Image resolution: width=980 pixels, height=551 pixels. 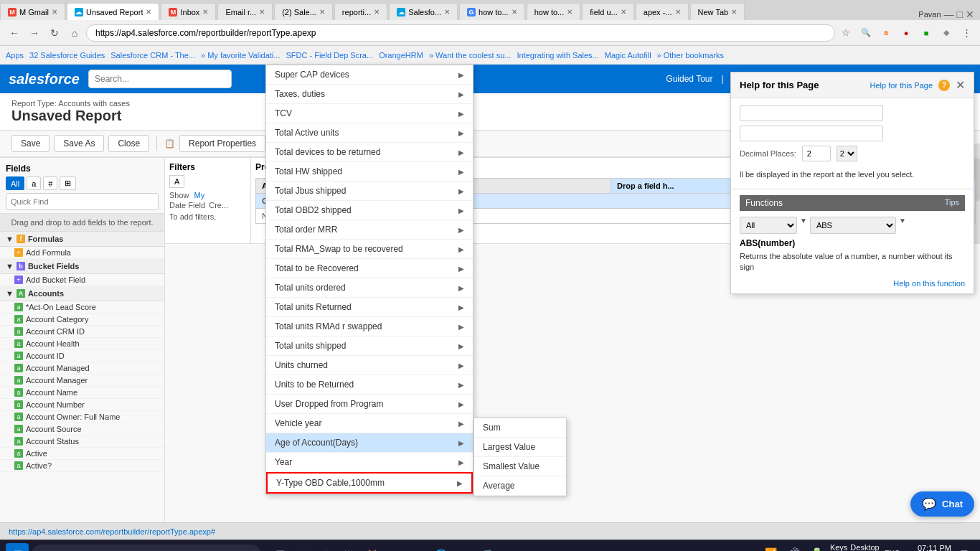 I want to click on menu-tcv: TCV ▶, so click(x=369, y=113).